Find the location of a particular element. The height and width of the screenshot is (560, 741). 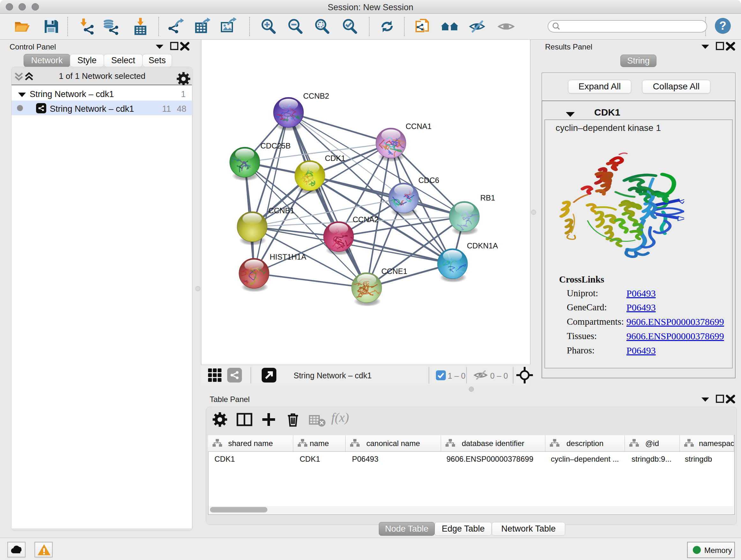

svg-text: CDK1 is located at coordinates (335, 158).